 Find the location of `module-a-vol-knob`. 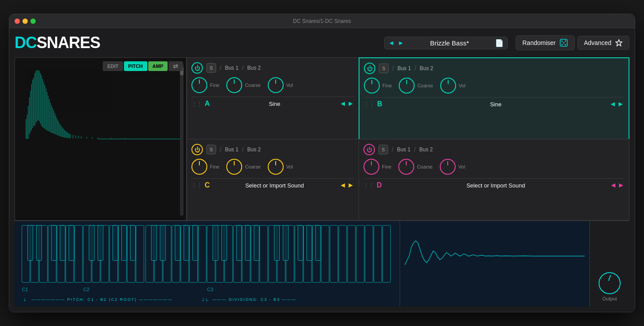

module-a-vol-knob is located at coordinates (276, 85).